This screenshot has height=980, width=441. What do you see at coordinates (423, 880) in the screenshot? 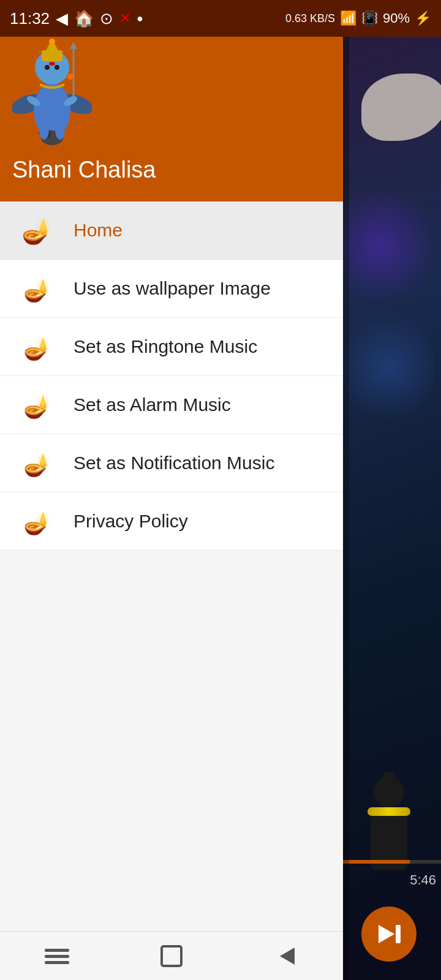
I see `player-timer: 5:46` at bounding box center [423, 880].